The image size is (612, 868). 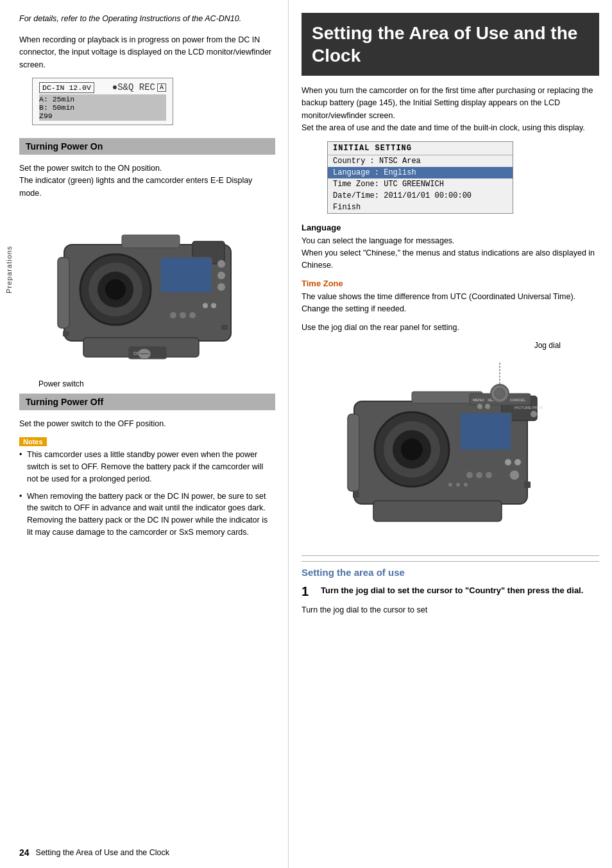 I want to click on dc-line1: A: 25min, so click(x=103, y=99).